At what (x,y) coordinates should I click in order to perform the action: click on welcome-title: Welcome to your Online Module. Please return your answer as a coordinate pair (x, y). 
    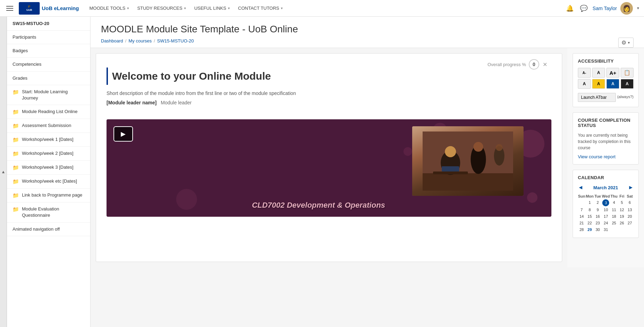
    Looking at the image, I should click on (191, 76).